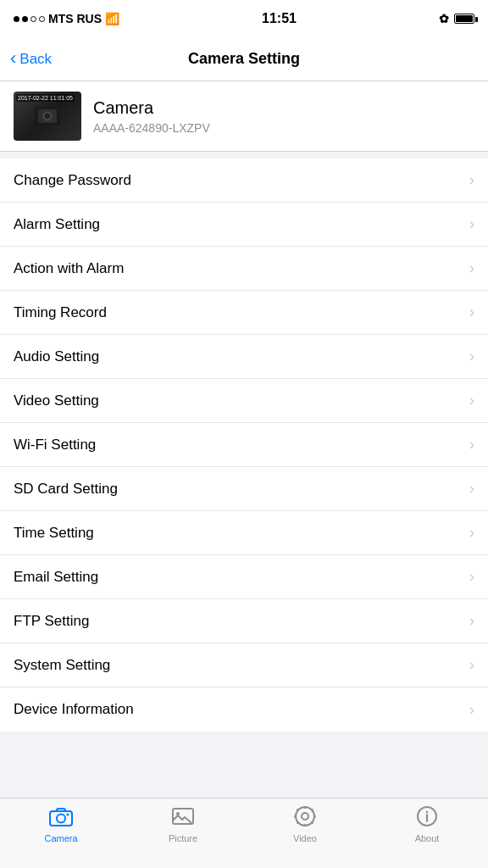 This screenshot has width=488, height=868. What do you see at coordinates (244, 709) in the screenshot?
I see `settings-item-device-information: Device Information ›` at bounding box center [244, 709].